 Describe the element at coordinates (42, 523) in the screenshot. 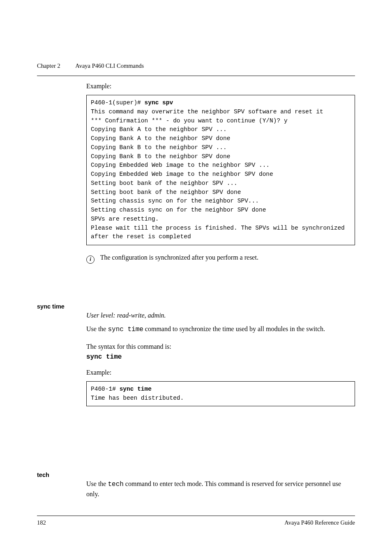

I see `page-number: 182` at that location.